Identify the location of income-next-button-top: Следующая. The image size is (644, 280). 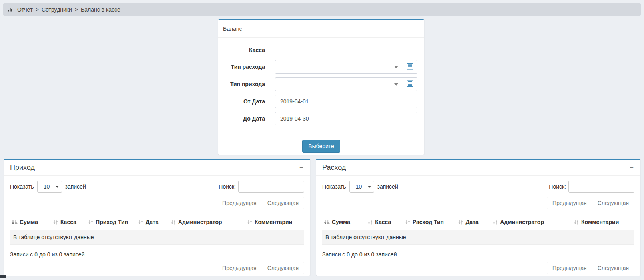
(283, 203).